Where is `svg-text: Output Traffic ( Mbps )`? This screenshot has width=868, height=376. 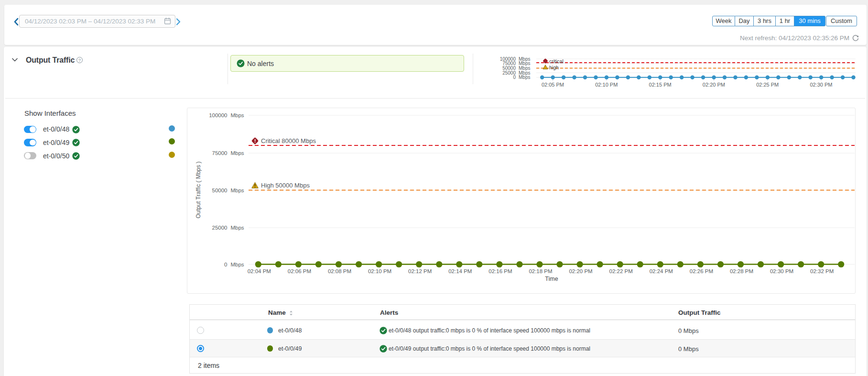
svg-text: Output Traffic ( Mbps ) is located at coordinates (198, 189).